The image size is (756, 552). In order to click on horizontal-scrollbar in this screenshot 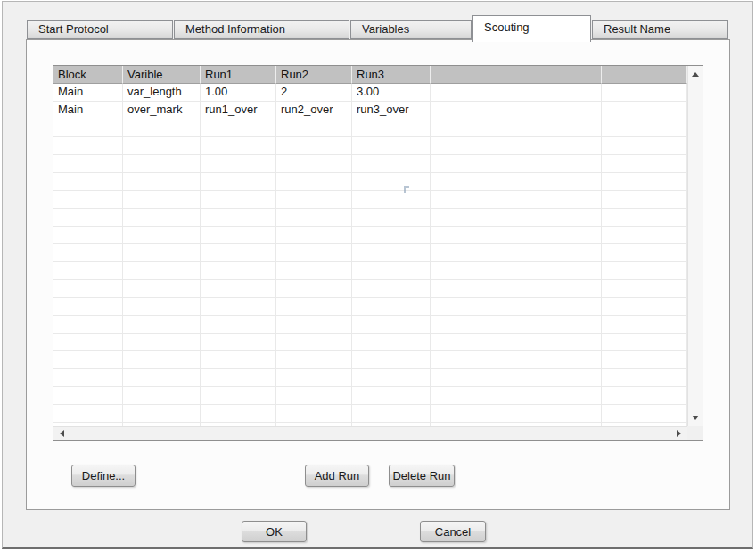, I will do `click(371, 433)`.